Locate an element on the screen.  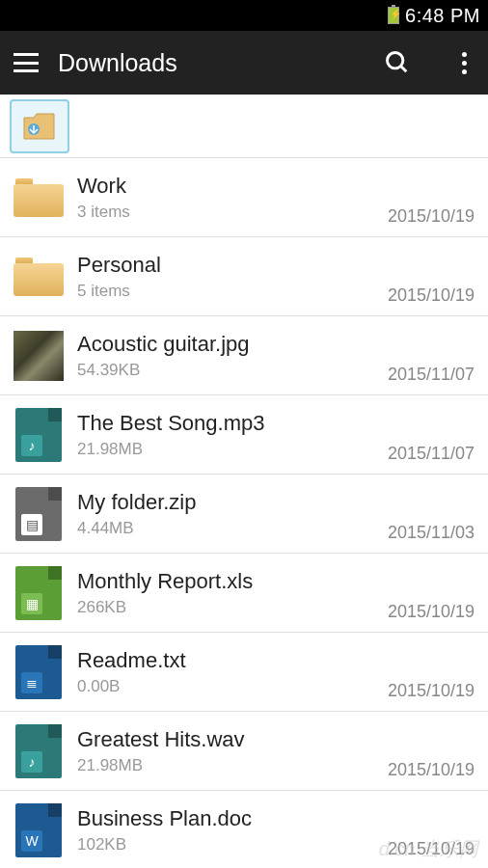
file-sub: 0.00B is located at coordinates (226, 687).